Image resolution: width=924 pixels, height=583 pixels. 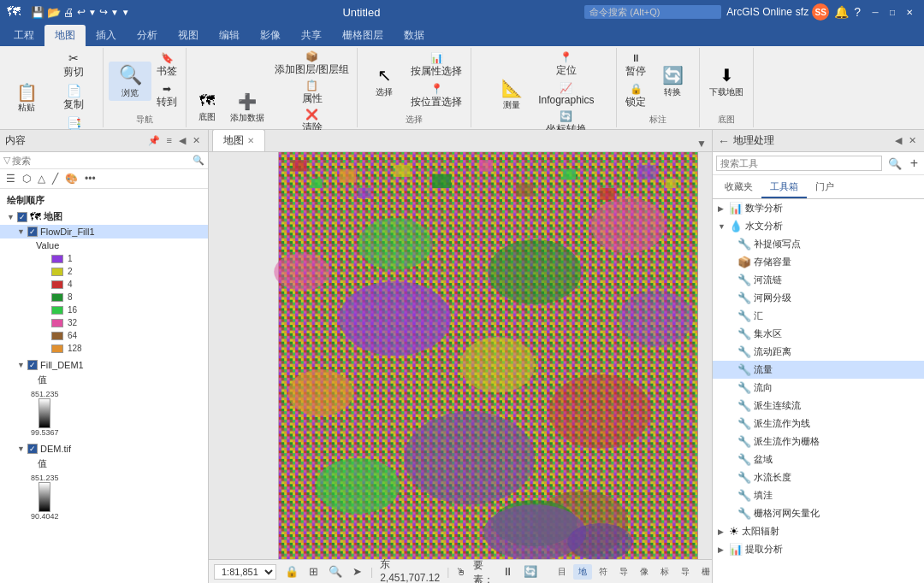 What do you see at coordinates (898, 140) in the screenshot?
I see `geo-pin-btn: ◀` at bounding box center [898, 140].